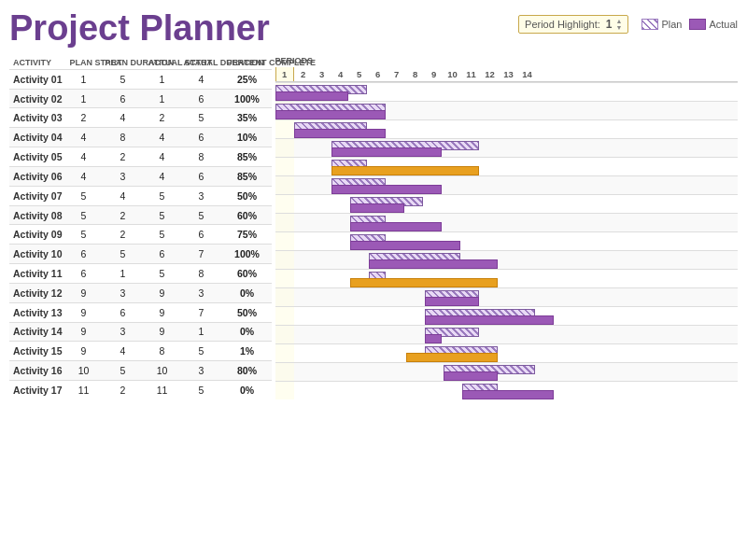  What do you see at coordinates (37, 332) in the screenshot?
I see `activity-name: Activity 14` at bounding box center [37, 332].